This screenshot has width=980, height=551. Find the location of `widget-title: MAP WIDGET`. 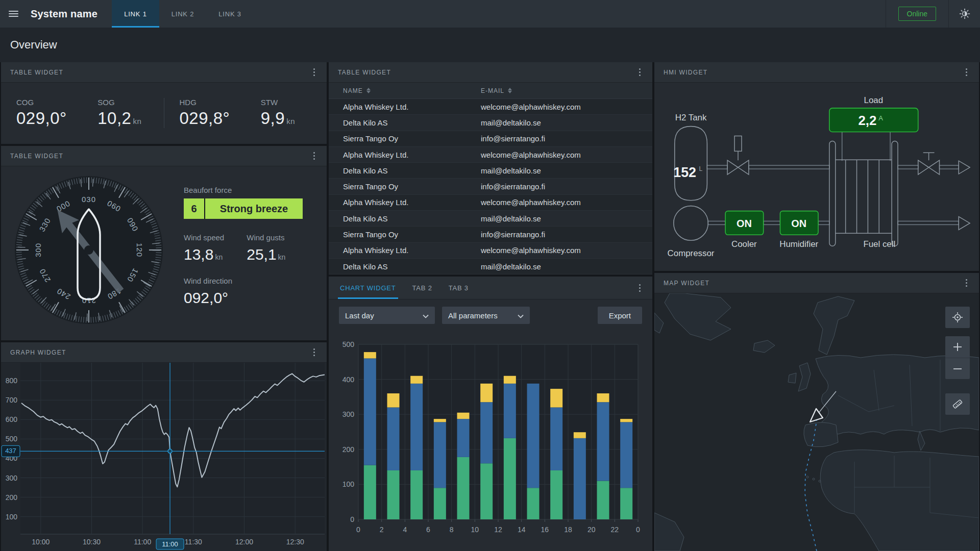

widget-title: MAP WIDGET is located at coordinates (687, 283).